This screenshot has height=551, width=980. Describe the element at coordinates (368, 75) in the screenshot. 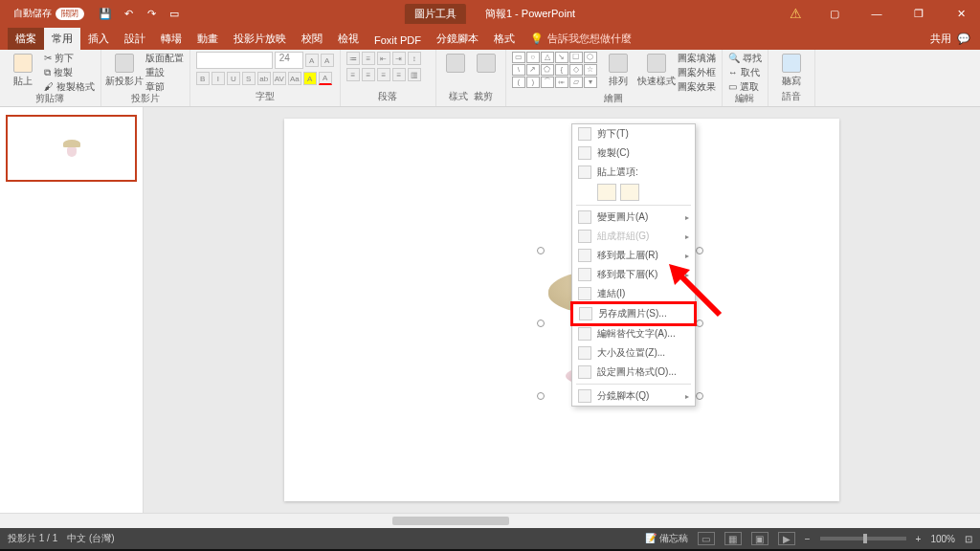

I see `align-center-icon: ≡` at that location.